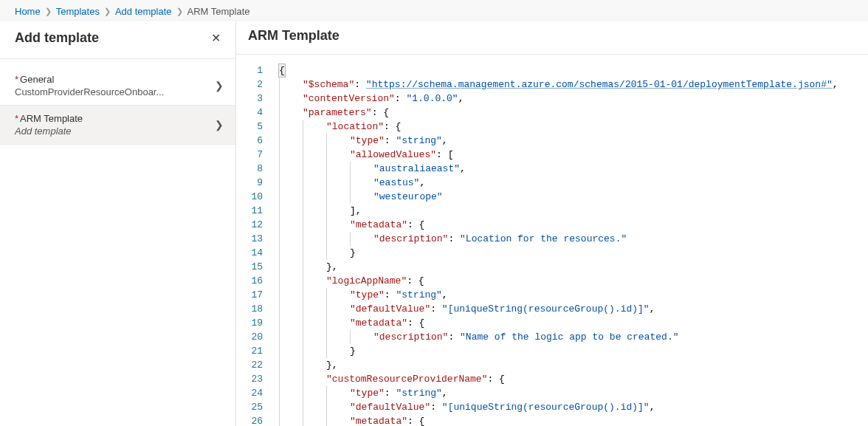 The height and width of the screenshot is (426, 868). What do you see at coordinates (249, 281) in the screenshot?
I see `line-number: 16` at bounding box center [249, 281].